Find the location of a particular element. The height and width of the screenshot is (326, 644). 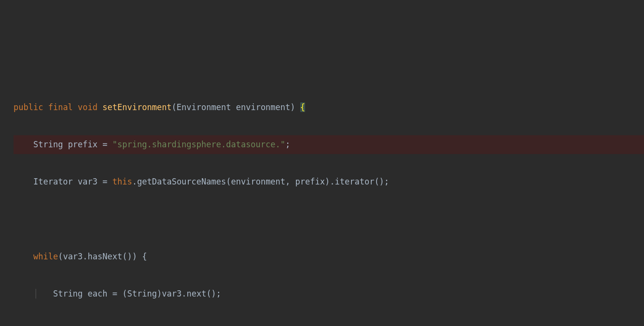

method-call: iterator is located at coordinates (354, 182).